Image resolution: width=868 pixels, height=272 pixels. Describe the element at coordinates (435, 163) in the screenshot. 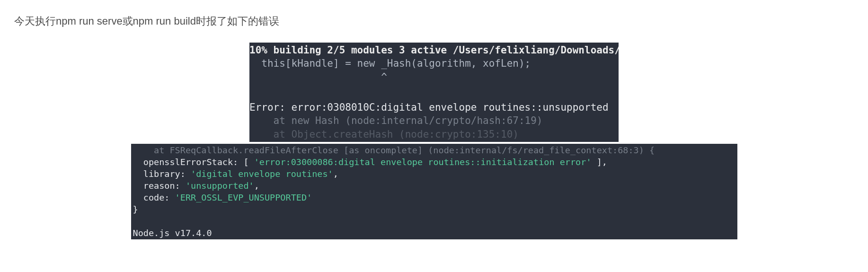

I see `openssl-error-line: opensslErrorStack: [ 'error:03000086:dig…` at that location.